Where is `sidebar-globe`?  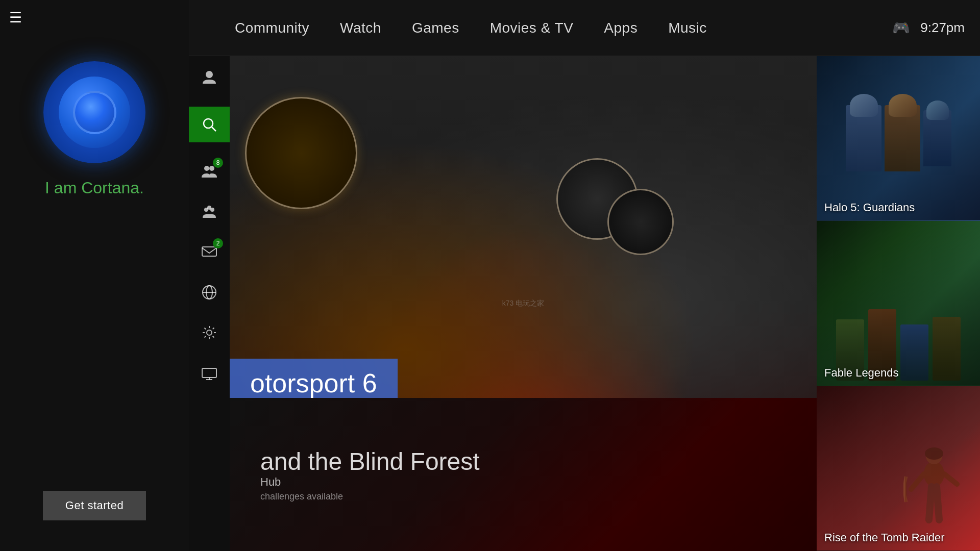
sidebar-globe is located at coordinates (209, 292).